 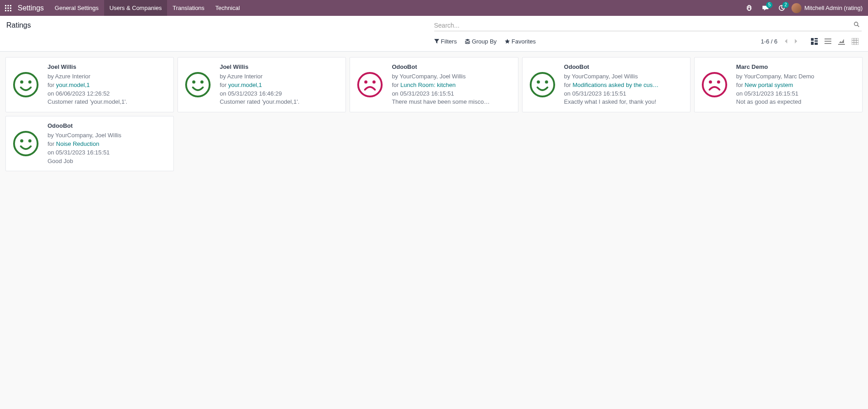 What do you see at coordinates (615, 85) in the screenshot?
I see `rating-for-link: Modifications asked by the cus…` at bounding box center [615, 85].